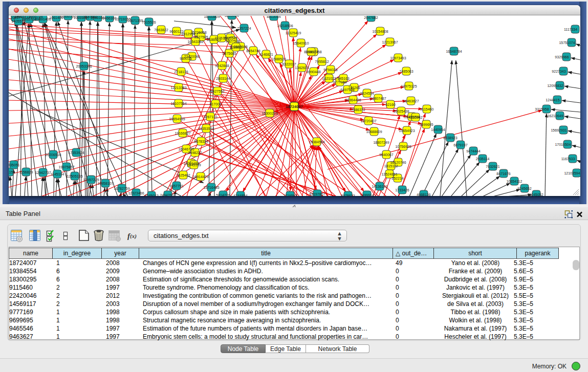 The image size is (588, 372). I want to click on svg-text: 8454749, so click(253, 51).